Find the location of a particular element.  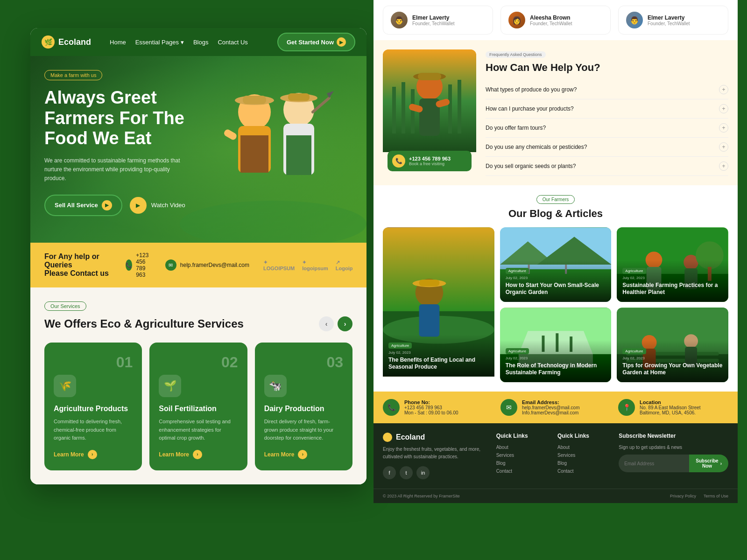

footer-link-contact-1: Contact is located at coordinates (522, 471).